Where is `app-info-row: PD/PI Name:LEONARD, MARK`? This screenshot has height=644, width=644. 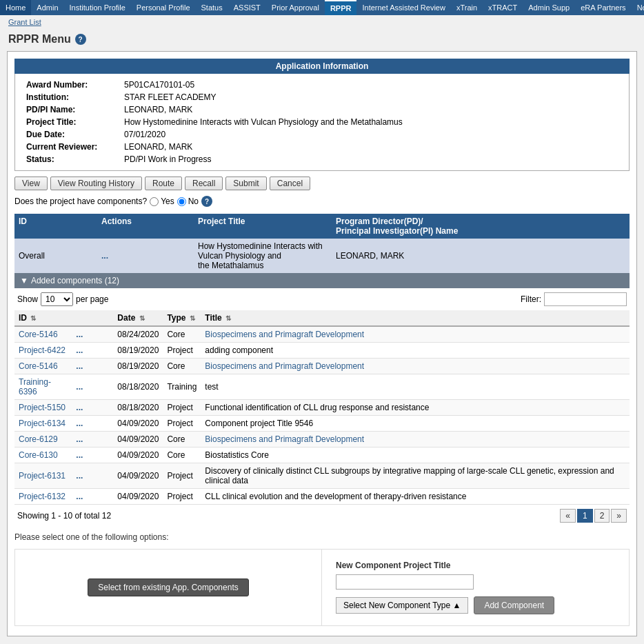
app-info-row: PD/PI Name:LEONARD, MARK is located at coordinates (322, 110).